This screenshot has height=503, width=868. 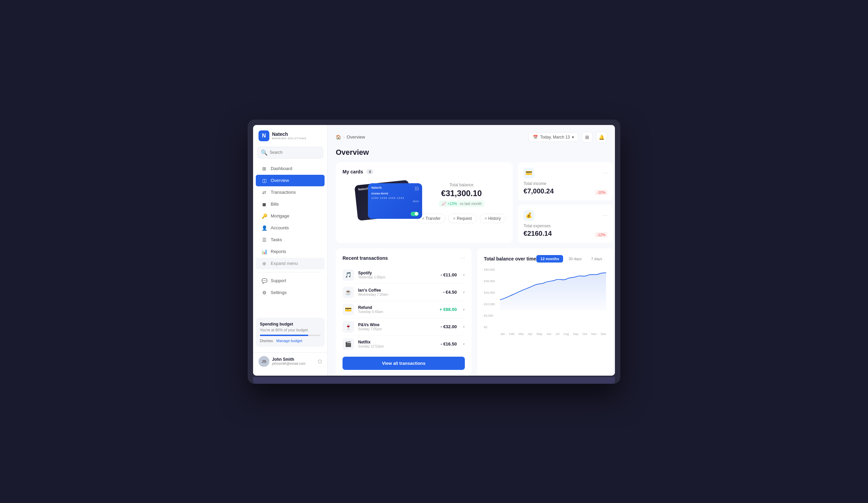 What do you see at coordinates (474, 312) in the screenshot?
I see `bottom-row: Recent transactions ··· 🎵 Spotify Yester…` at bounding box center [474, 312].